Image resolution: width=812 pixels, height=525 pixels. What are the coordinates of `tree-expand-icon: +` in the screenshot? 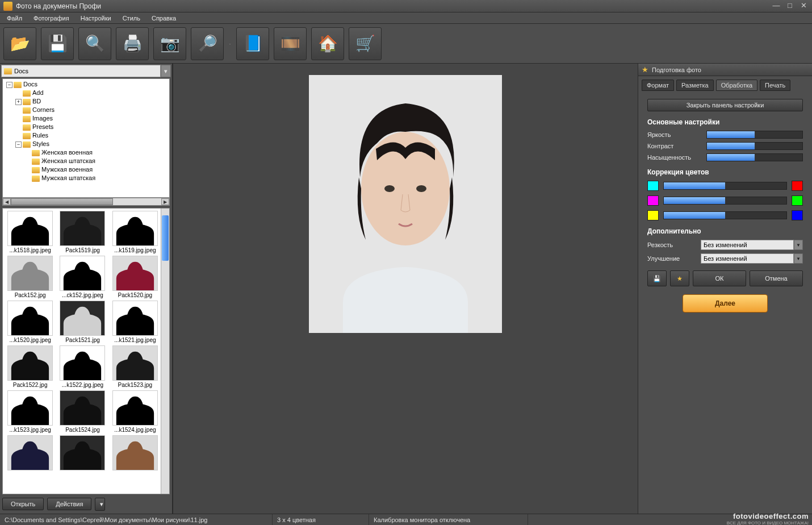 It's located at (18, 102).